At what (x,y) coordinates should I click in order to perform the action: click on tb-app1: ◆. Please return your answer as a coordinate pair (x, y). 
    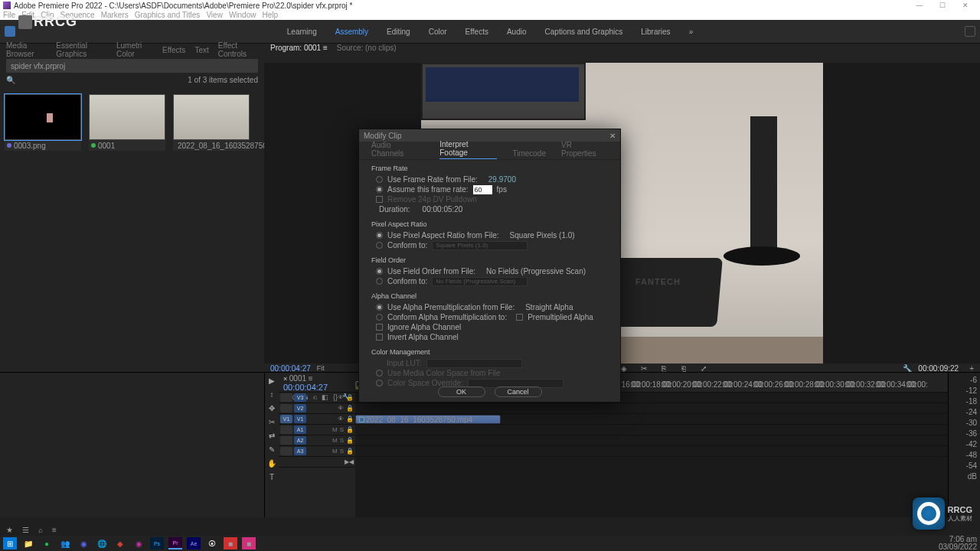
    Looking at the image, I should click on (120, 543).